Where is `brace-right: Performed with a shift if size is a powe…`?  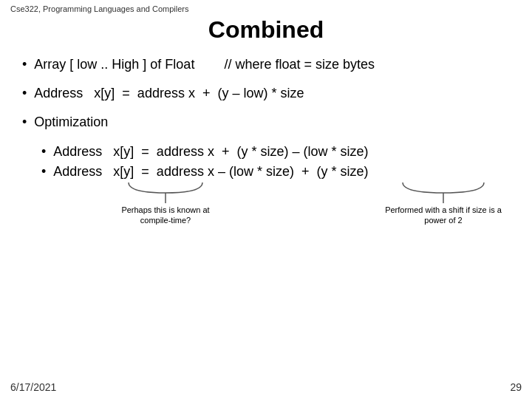 brace-right: Performed with a shift if size is a powe… is located at coordinates (443, 204).